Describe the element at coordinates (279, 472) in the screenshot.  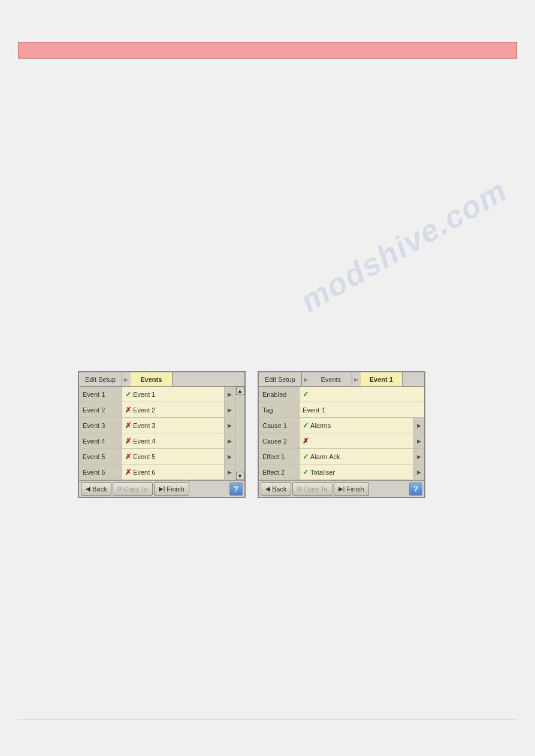
I see `effect2-label: Effect 2` at that location.